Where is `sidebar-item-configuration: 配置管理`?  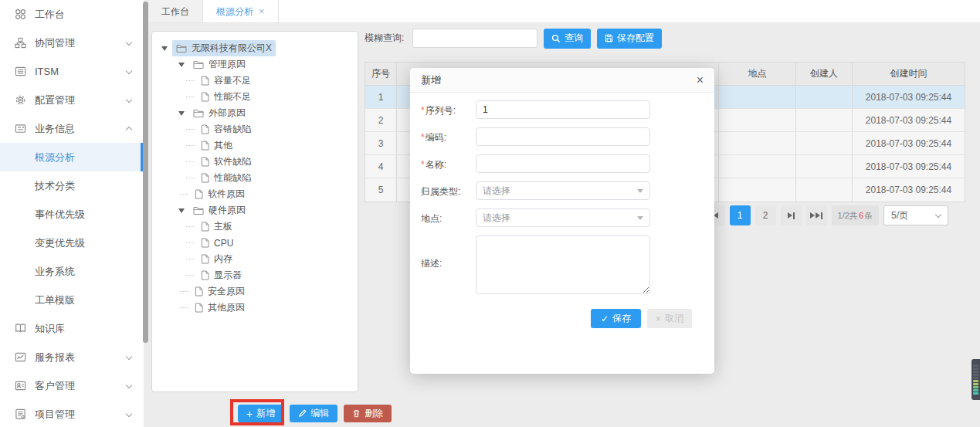
sidebar-item-configuration: 配置管理 is located at coordinates (72, 100).